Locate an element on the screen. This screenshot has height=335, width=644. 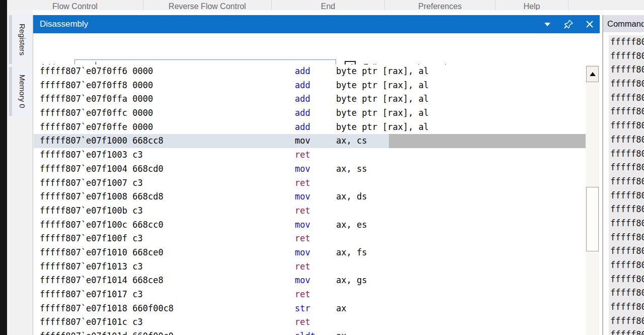
instruction-address: fffff807`e07f100c 668cc0 is located at coordinates (102, 225).